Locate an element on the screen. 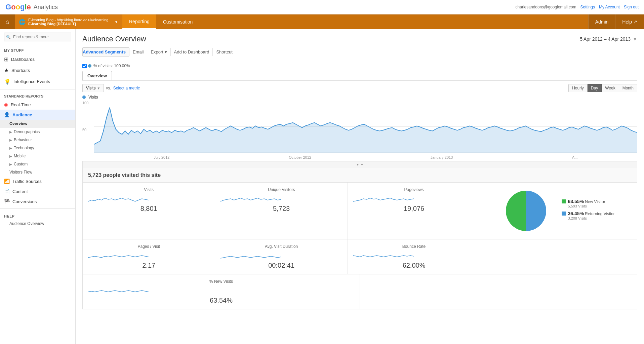  pageviews-value: 19,076 is located at coordinates (414, 208).